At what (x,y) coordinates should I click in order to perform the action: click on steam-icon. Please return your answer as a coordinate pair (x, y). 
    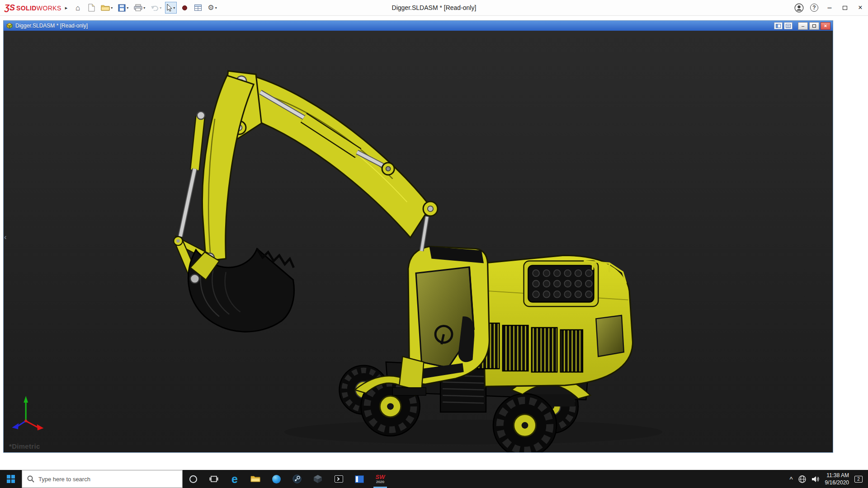
    Looking at the image, I should click on (297, 479).